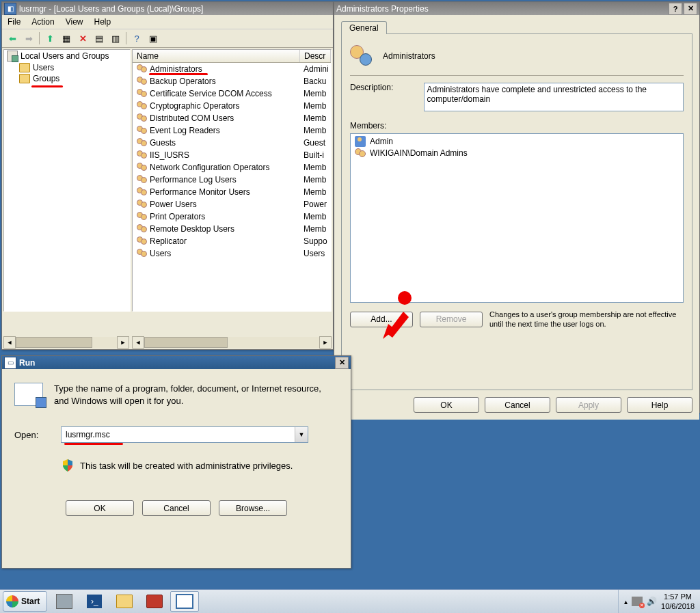 The image size is (700, 613). I want to click on group-large-icon, so click(361, 56).